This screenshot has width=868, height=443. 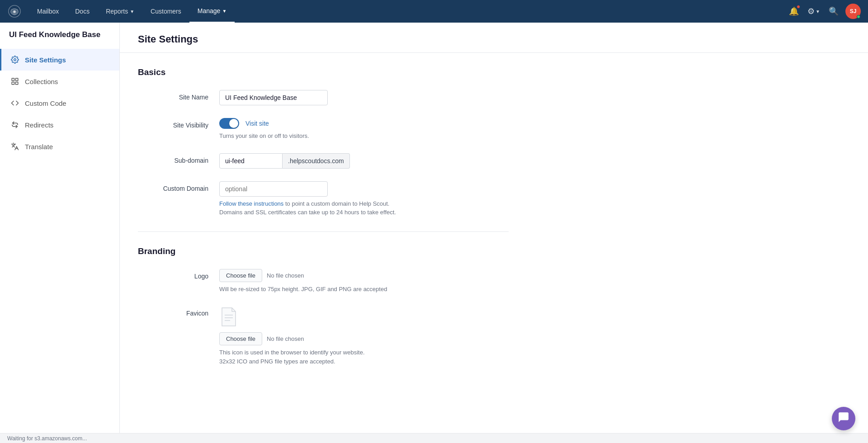 I want to click on nav-docs: Docs, so click(x=82, y=11).